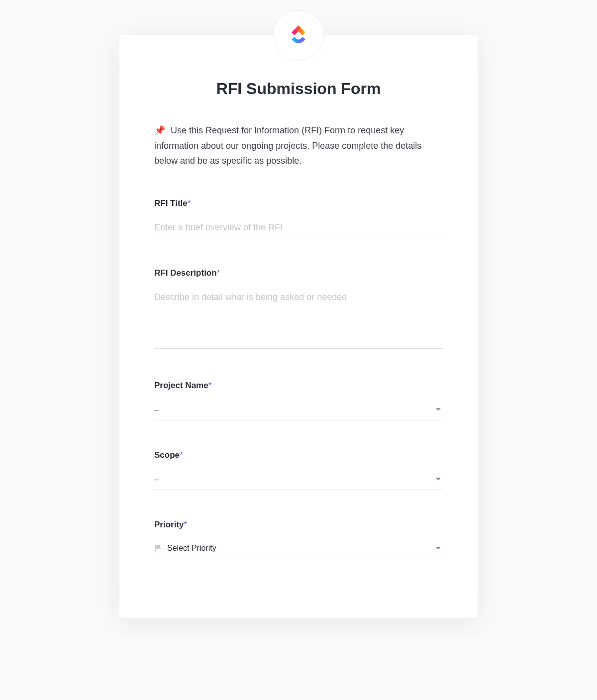 This screenshot has height=700, width=597. What do you see at coordinates (192, 548) in the screenshot?
I see `priority-placeholder: Select Priority` at bounding box center [192, 548].